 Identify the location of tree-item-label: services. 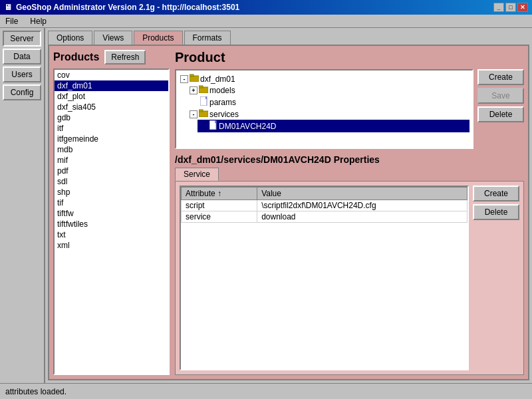
(224, 114).